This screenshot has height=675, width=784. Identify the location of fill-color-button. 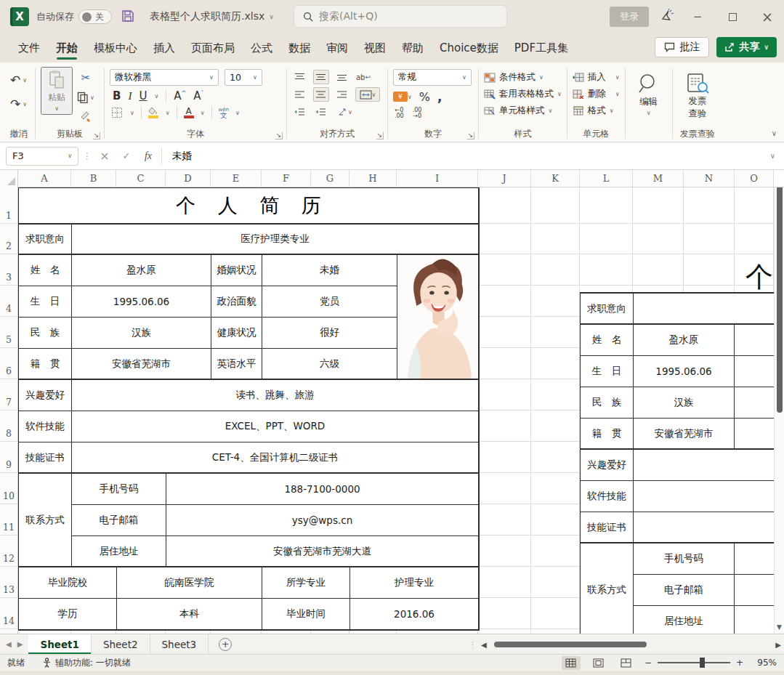
(154, 113).